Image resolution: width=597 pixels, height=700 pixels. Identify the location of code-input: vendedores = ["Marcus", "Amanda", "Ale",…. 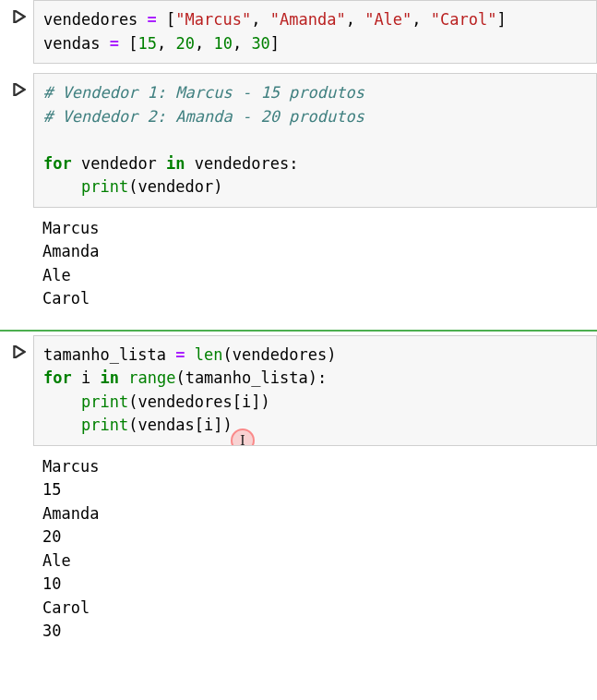
(316, 31).